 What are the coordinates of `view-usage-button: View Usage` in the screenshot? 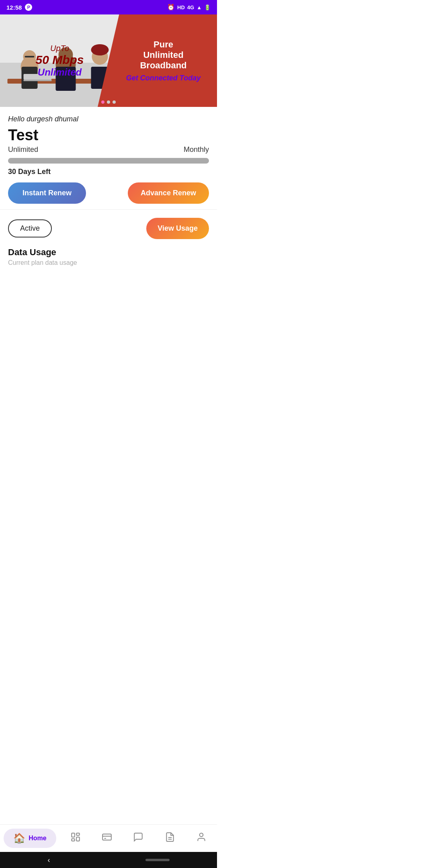 It's located at (178, 228).